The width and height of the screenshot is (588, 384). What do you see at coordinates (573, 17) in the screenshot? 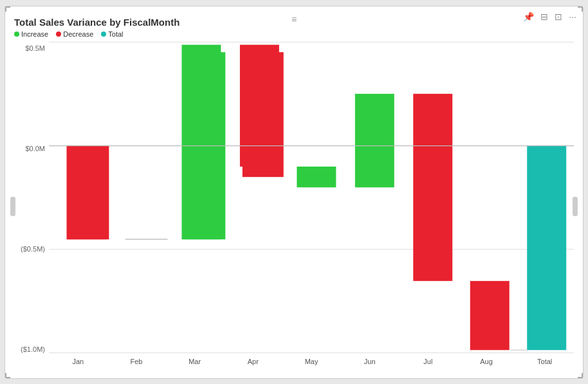
I see `more-button: ···` at bounding box center [573, 17].